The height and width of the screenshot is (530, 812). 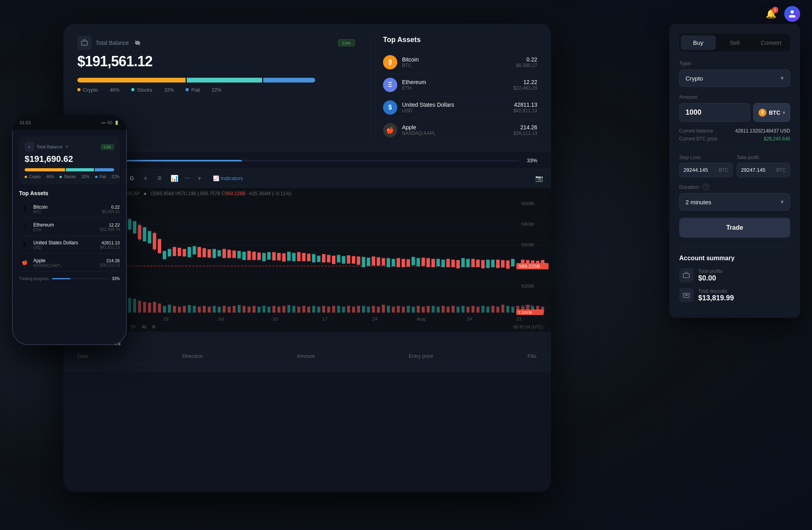 What do you see at coordinates (792, 14) in the screenshot?
I see `user-avatar` at bounding box center [792, 14].